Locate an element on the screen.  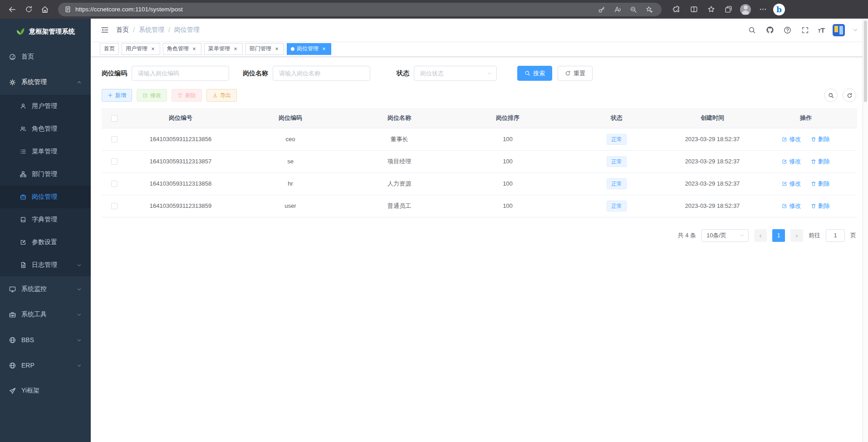
address-bar: https://ccnetcore.com:1101/system/post is located at coordinates (360, 10).